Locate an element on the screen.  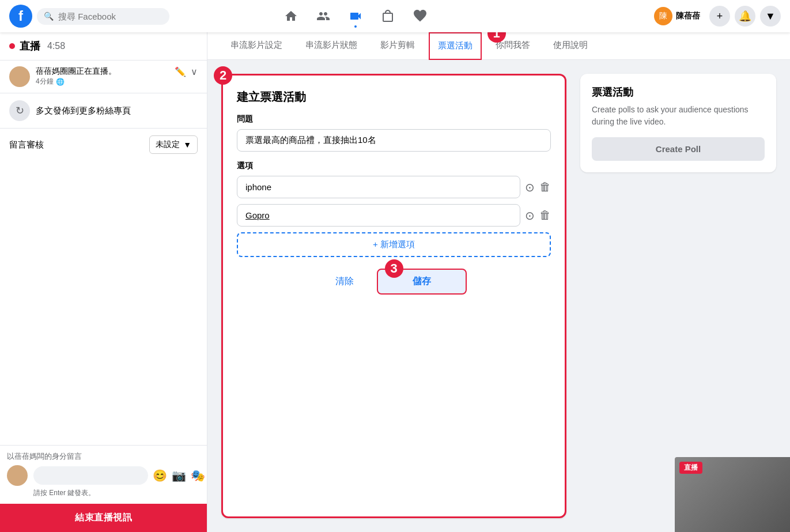
live-title: 直播 is located at coordinates (30, 46).